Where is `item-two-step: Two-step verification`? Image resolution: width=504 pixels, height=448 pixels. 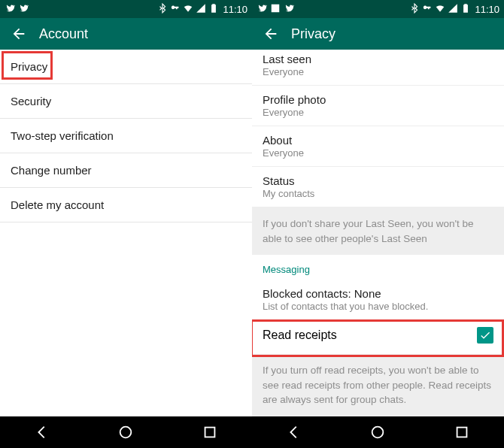
item-two-step: Two-step verification is located at coordinates (126, 136).